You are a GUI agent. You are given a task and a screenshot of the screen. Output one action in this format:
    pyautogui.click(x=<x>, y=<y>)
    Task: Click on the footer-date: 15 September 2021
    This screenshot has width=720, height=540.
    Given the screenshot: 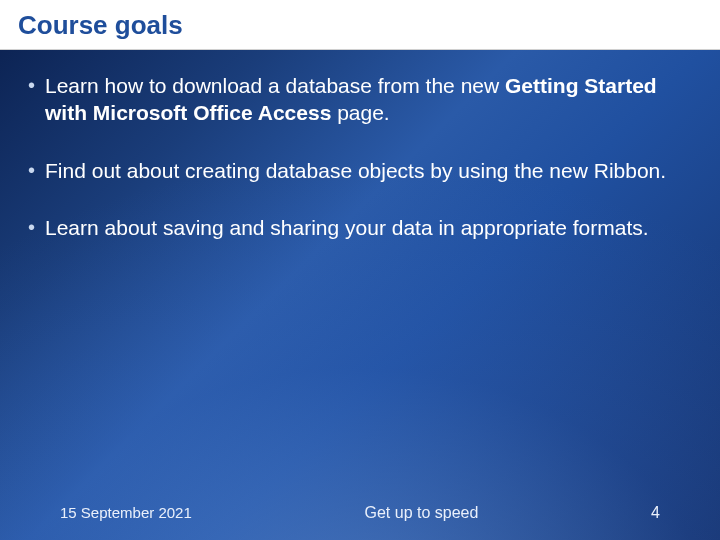 What is the action you would take?
    pyautogui.click(x=126, y=512)
    